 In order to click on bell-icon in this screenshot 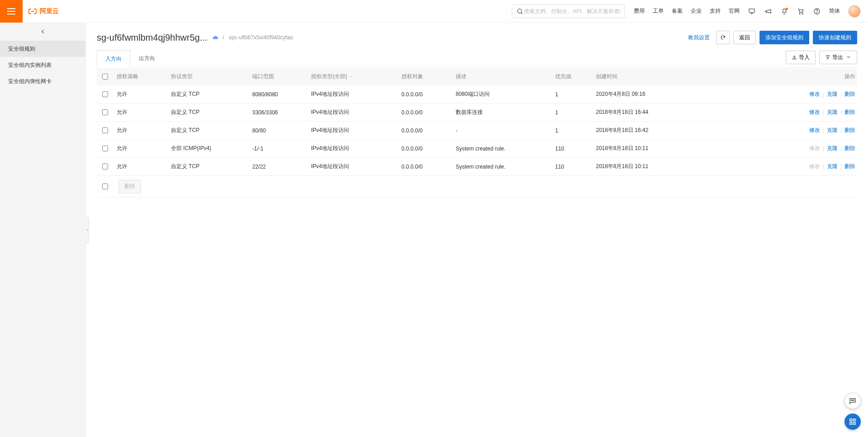, I will do `click(784, 11)`.